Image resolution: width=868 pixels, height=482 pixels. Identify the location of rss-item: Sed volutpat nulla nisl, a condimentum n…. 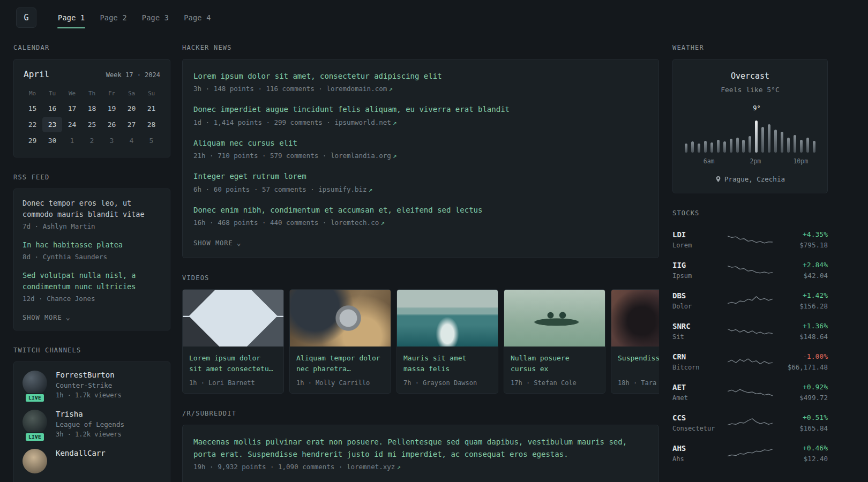
(92, 286).